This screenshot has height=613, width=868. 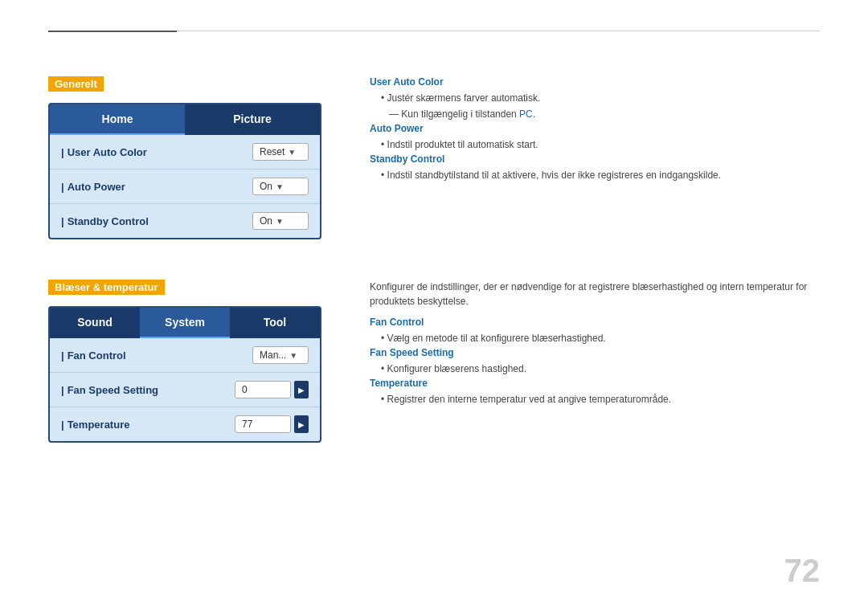 What do you see at coordinates (280, 186) in the screenshot?
I see `auto-power-control: On ▼` at bounding box center [280, 186].